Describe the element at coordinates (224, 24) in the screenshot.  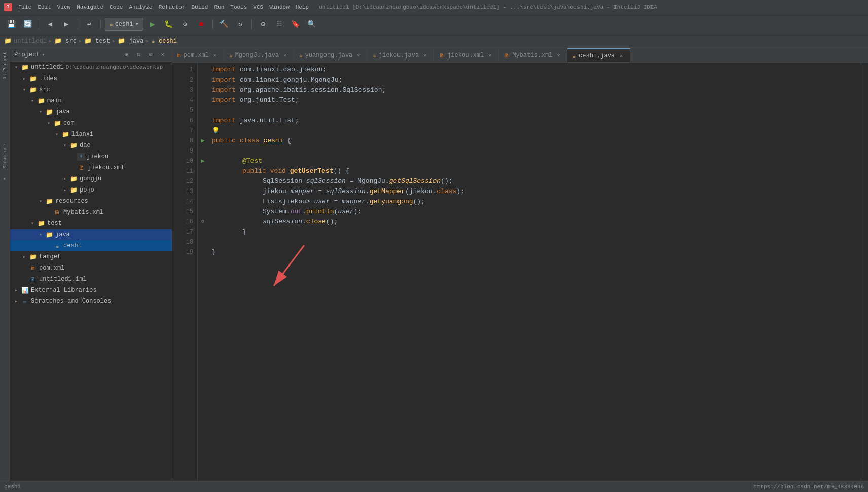
I see `build-button: 🔨` at that location.